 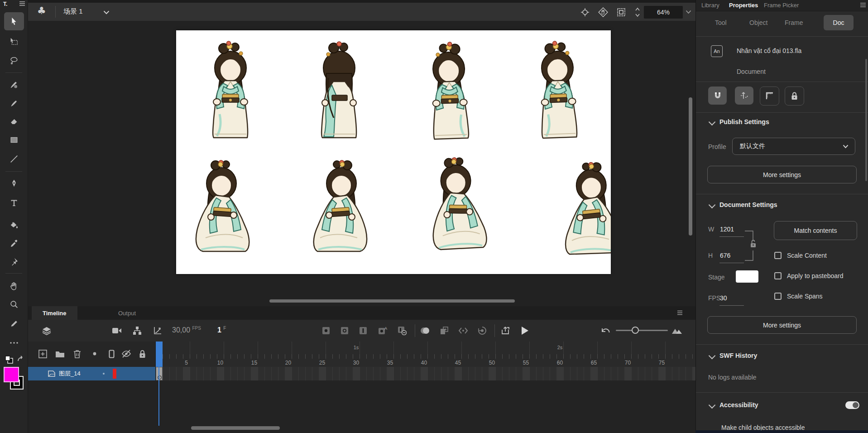 I want to click on subtab-doc: Doc, so click(x=839, y=23).